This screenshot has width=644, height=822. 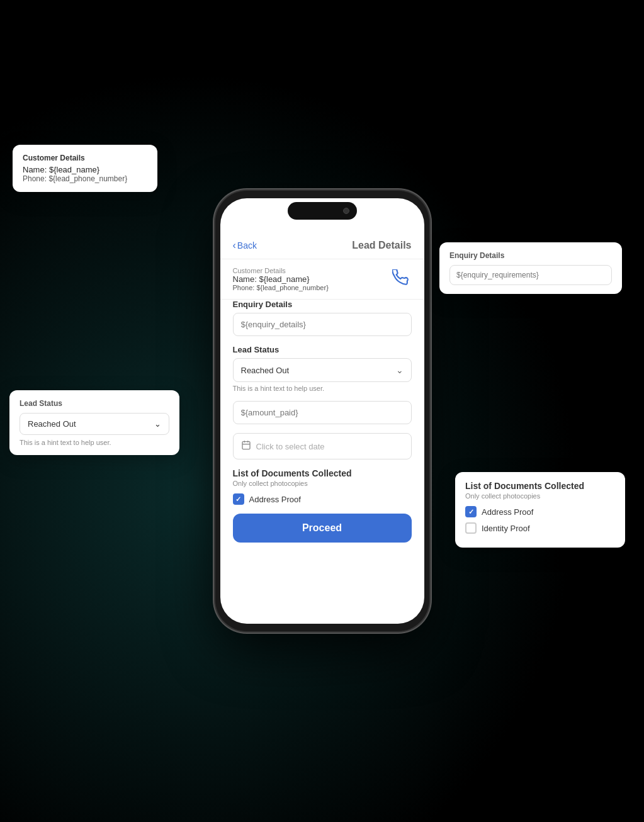 I want to click on enquiry-details-label: Enquiry Details, so click(x=322, y=305).